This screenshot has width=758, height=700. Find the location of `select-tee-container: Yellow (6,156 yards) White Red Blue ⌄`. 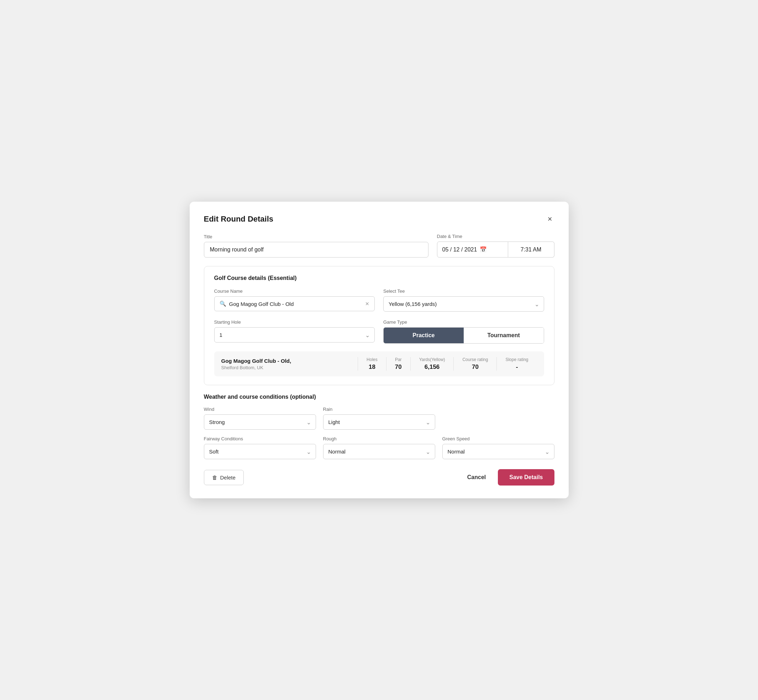

select-tee-container: Yellow (6,156 yards) White Red Blue ⌄ is located at coordinates (464, 304).